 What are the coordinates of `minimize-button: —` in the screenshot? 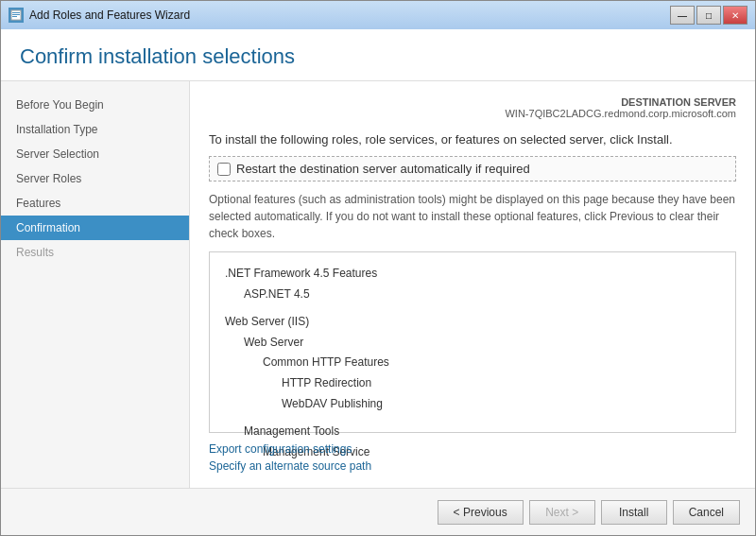 It's located at (682, 15).